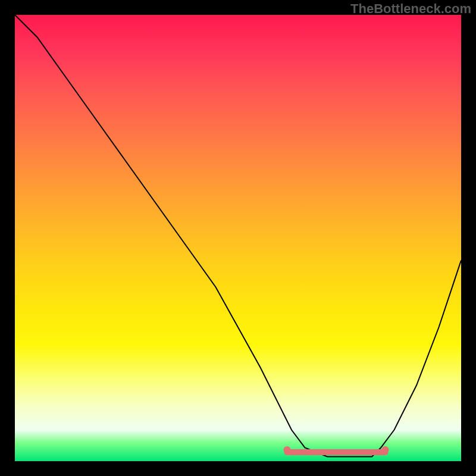 The height and width of the screenshot is (476, 476). Describe the element at coordinates (386, 450) in the screenshot. I see `optimal-band-end-dot` at that location.